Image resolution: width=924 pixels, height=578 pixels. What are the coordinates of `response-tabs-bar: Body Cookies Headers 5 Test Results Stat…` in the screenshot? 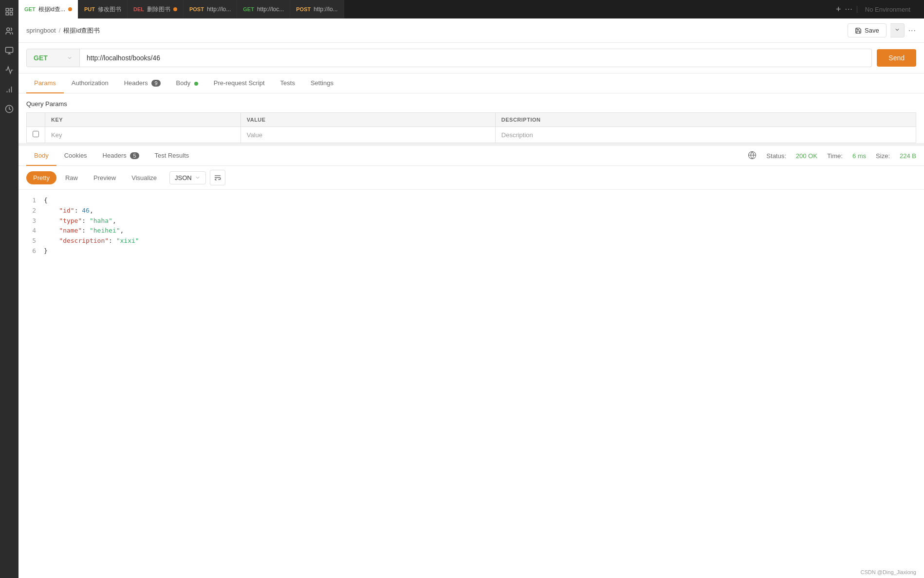 It's located at (471, 156).